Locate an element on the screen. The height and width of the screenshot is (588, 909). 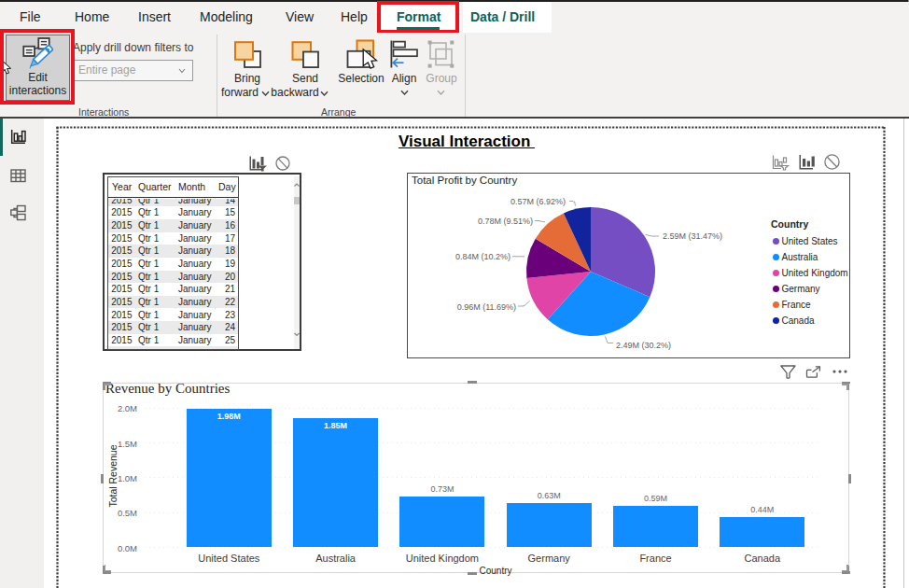
svg-text: Canada is located at coordinates (799, 321).